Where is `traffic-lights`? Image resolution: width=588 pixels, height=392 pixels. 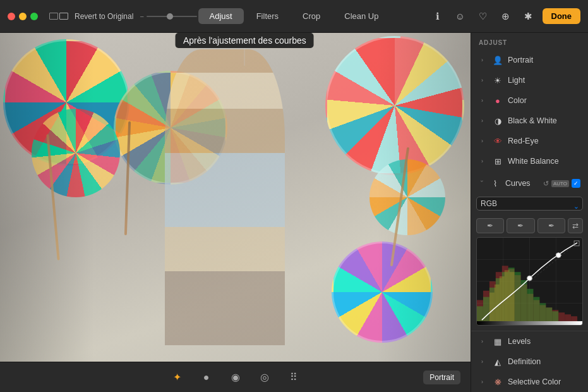
traffic-lights is located at coordinates (23, 16).